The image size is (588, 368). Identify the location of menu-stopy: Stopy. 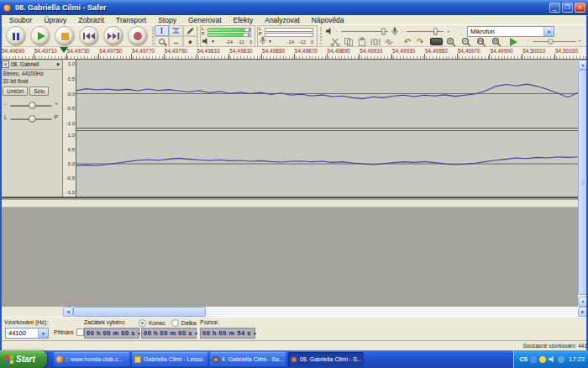
(167, 20).